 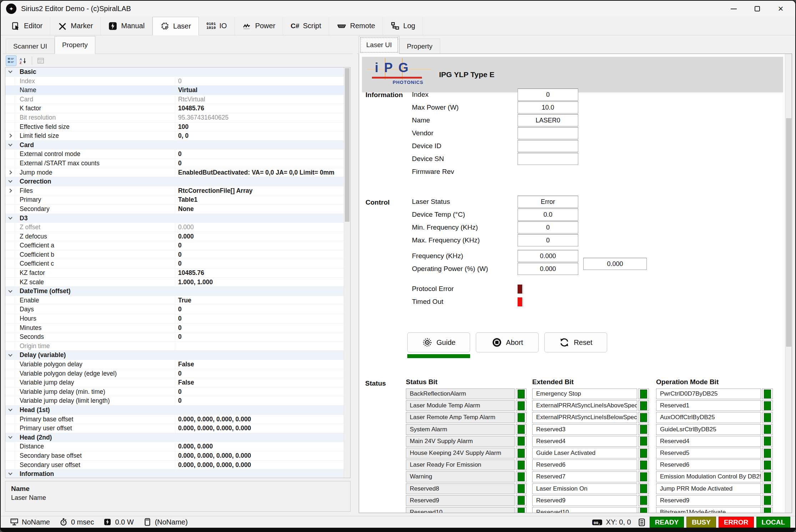 What do you see at coordinates (175, 81) in the screenshot?
I see `property-row: Index 0` at bounding box center [175, 81].